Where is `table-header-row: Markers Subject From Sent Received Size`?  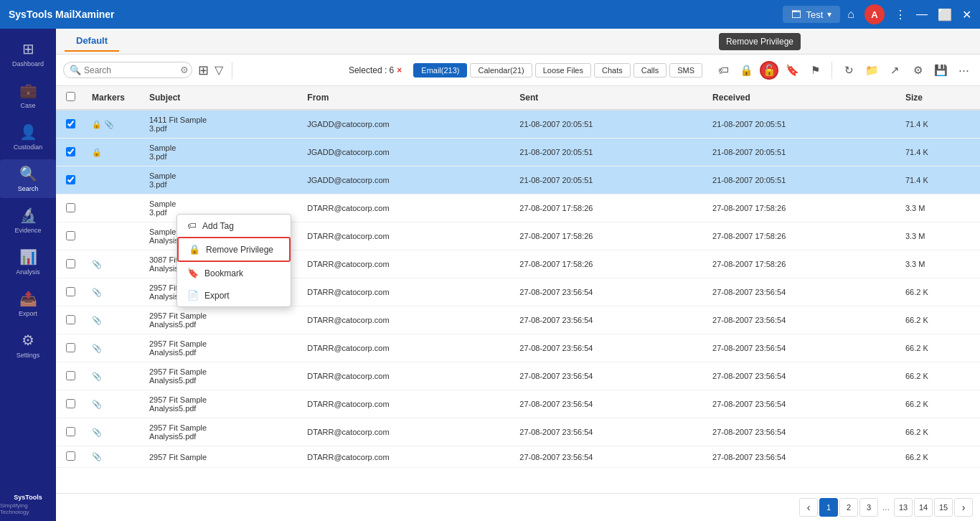
table-header-row: Markers Subject From Sent Received Size is located at coordinates (518, 98).